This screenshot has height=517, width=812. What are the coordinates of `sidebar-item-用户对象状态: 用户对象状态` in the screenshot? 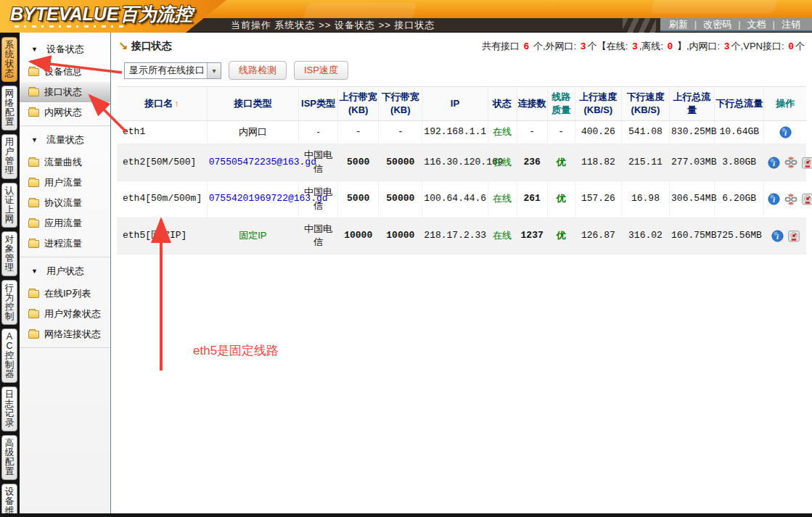 It's located at (65, 314).